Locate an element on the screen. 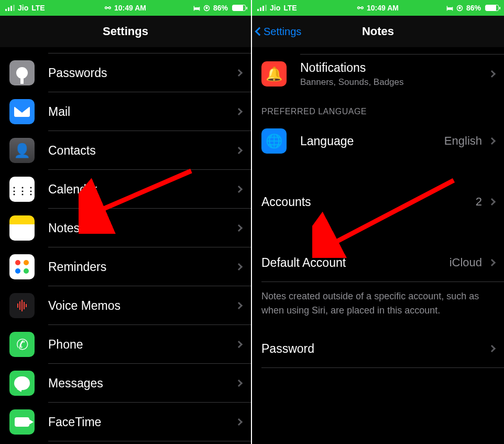  nav-bar: Settings Notes is located at coordinates (378, 31).